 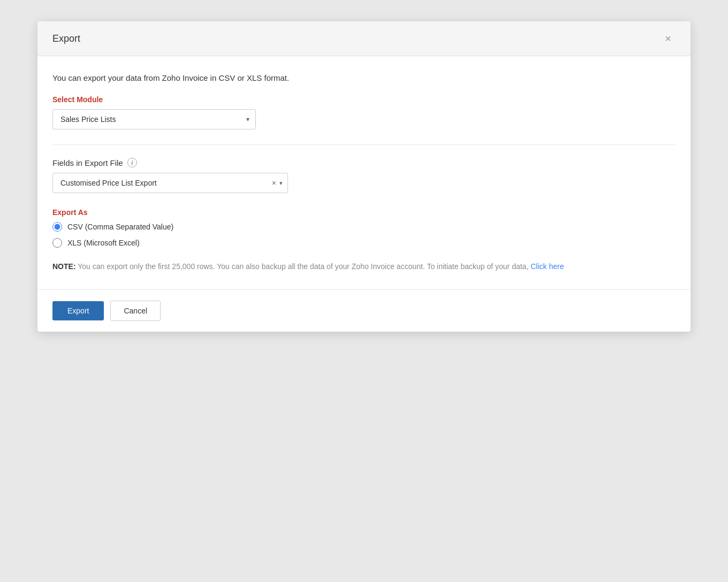 I want to click on divider, so click(x=364, y=144).